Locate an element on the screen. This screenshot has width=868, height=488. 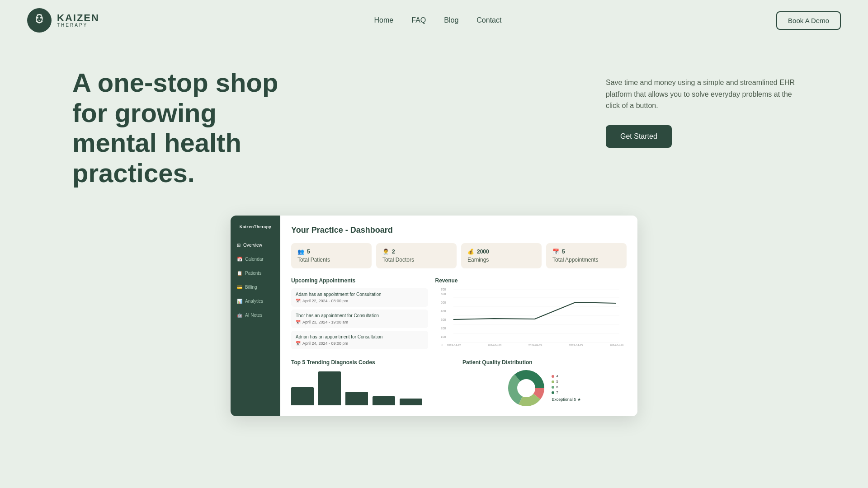
doctors-label: Total Doctors is located at coordinates (416, 260).